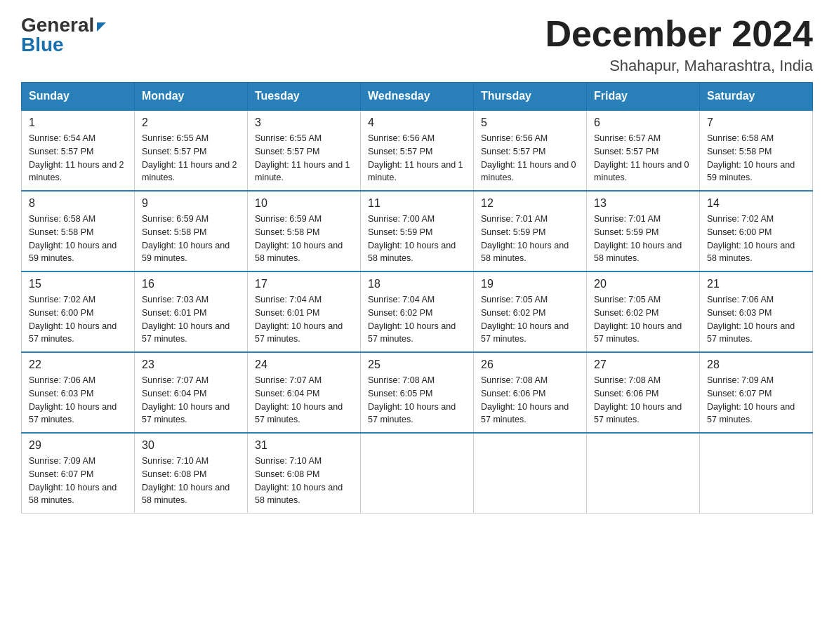 The height and width of the screenshot is (644, 834). I want to click on day-info: Sunrise: 6:57 AMSunset: 5:57 PMDaylight:…, so click(642, 158).